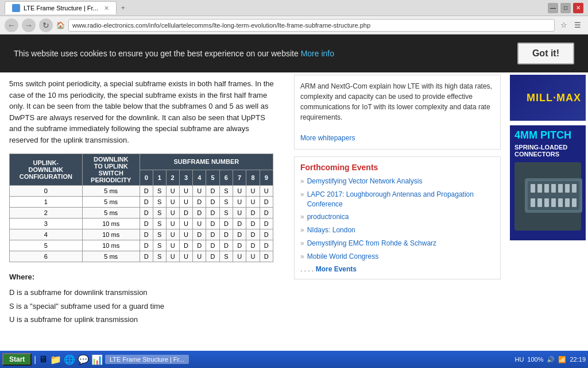  What do you see at coordinates (46, 202) in the screenshot?
I see `cell-config: 1` at bounding box center [46, 202].